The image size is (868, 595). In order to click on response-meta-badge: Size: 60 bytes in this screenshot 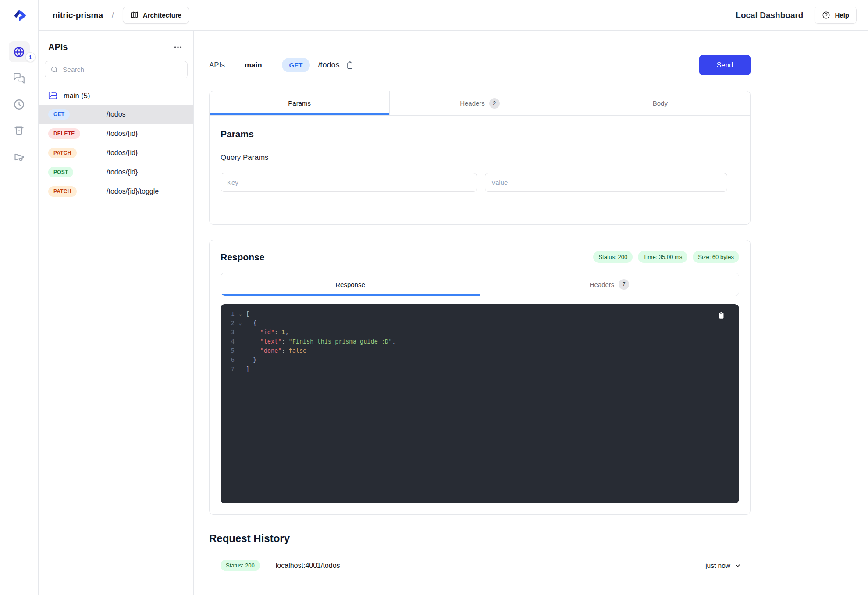, I will do `click(716, 257)`.